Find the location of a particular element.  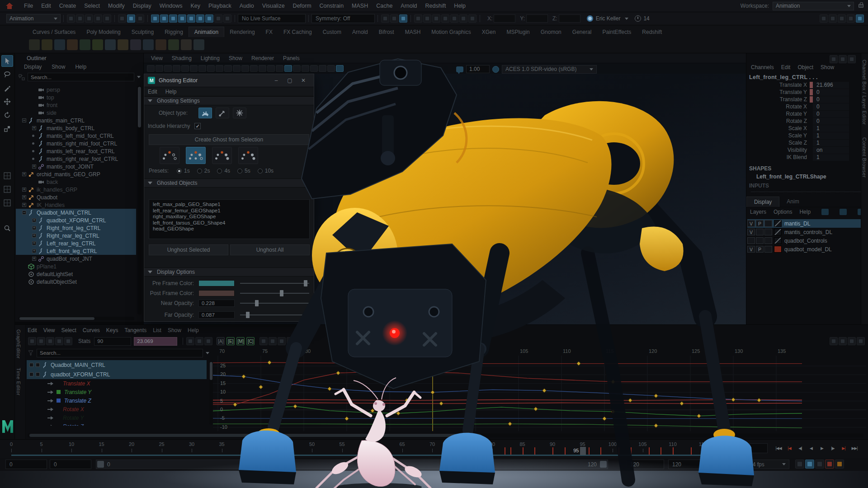

shelf-tab-arnold: Arnold is located at coordinates (360, 32).